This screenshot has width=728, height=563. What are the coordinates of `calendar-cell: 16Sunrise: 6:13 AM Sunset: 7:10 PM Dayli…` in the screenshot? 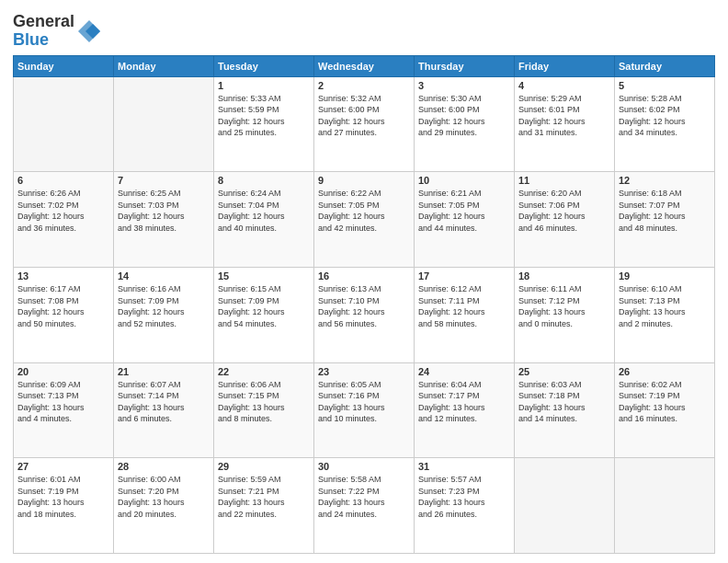 It's located at (364, 315).